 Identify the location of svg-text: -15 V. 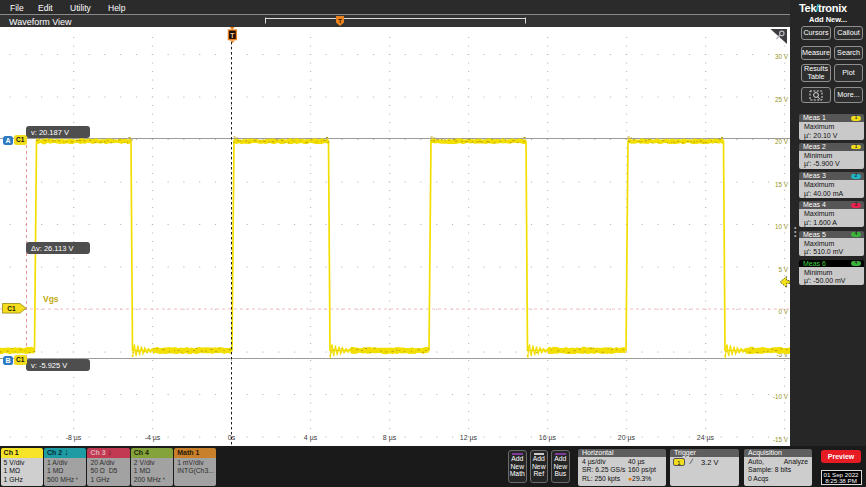
(781, 440).